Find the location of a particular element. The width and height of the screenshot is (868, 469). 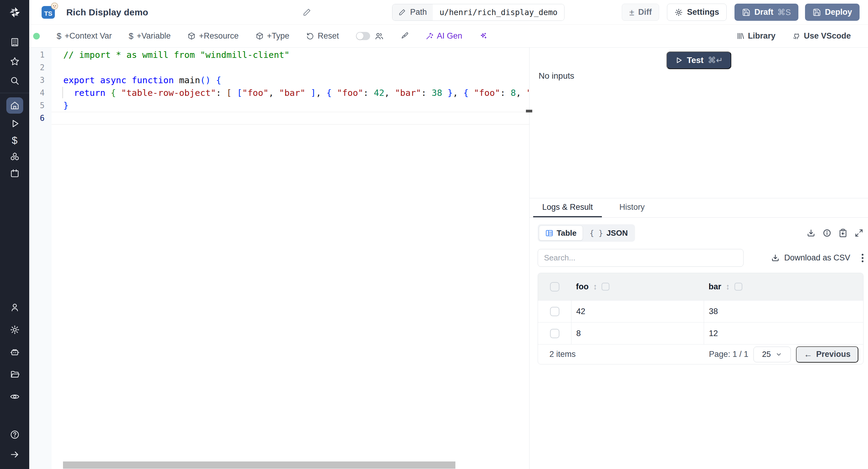

sidebar-lower-group is located at coordinates (15, 352).